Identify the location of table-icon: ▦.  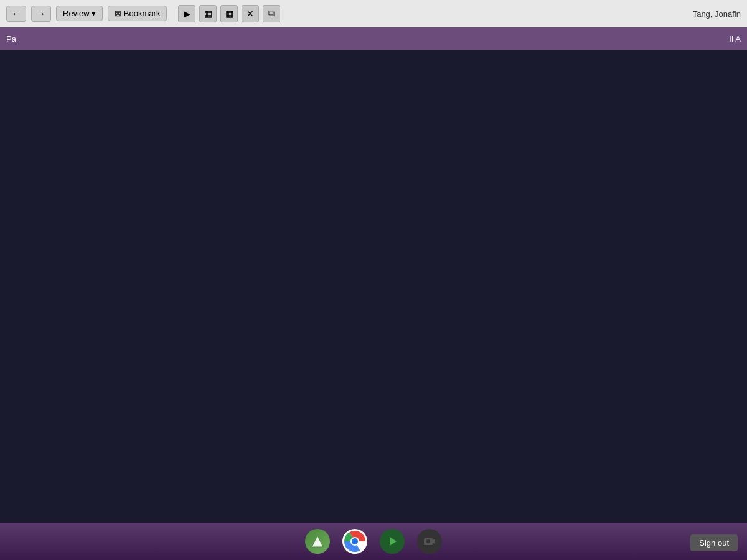
(229, 14).